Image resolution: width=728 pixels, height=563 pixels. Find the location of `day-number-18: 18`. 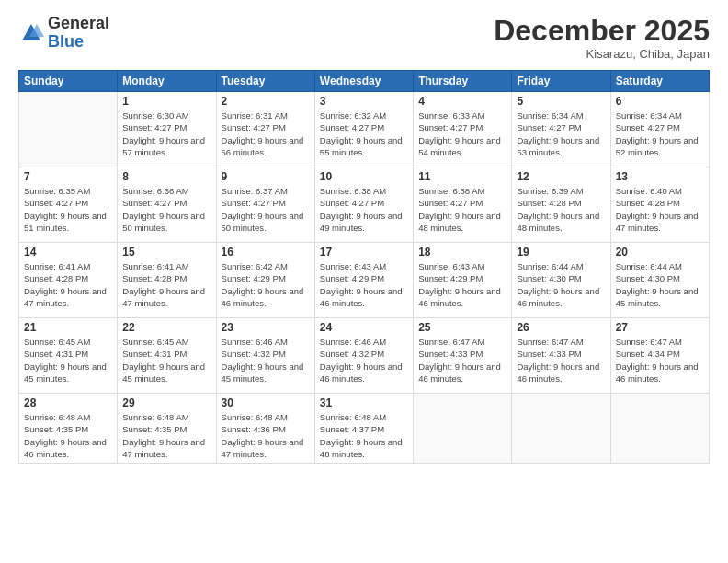

day-number-18: 18 is located at coordinates (462, 252).